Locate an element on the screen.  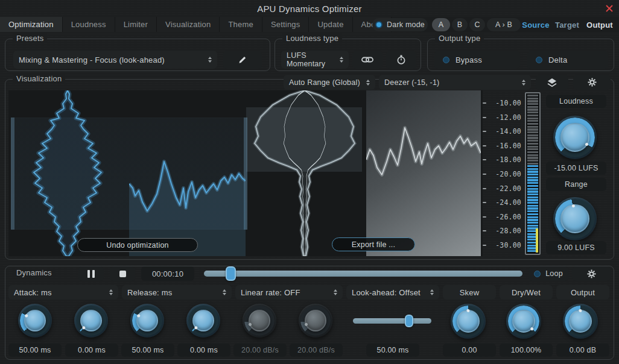
auto-range-value: Auto Range (Global) is located at coordinates (325, 83).